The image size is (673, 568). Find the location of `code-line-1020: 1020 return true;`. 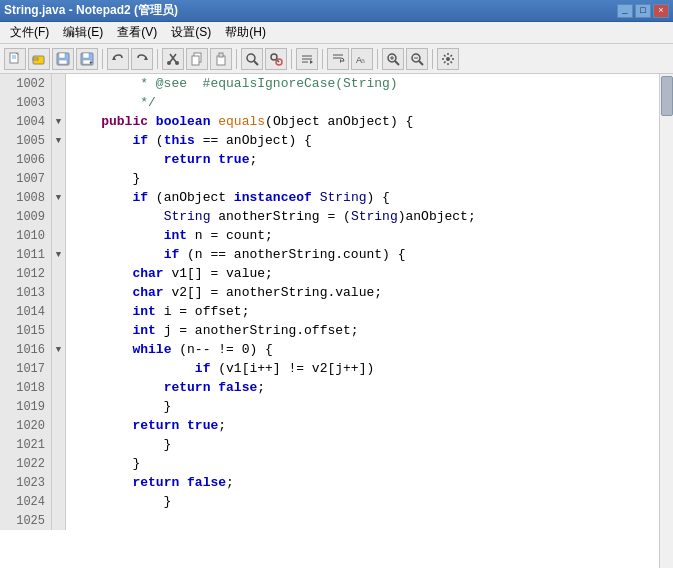

code-line-1020: 1020 return true; is located at coordinates (336, 426).